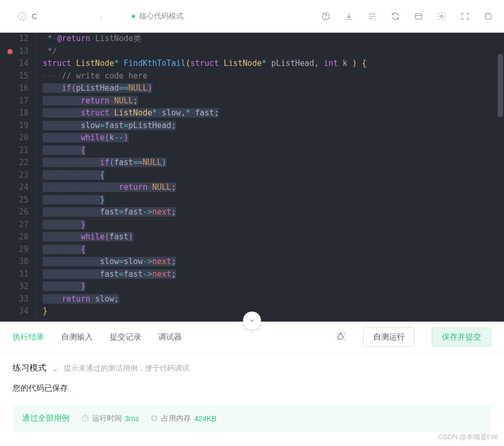 This screenshot has height=446, width=504. Describe the element at coordinates (154, 419) in the screenshot. I see `memory-icon` at that location.